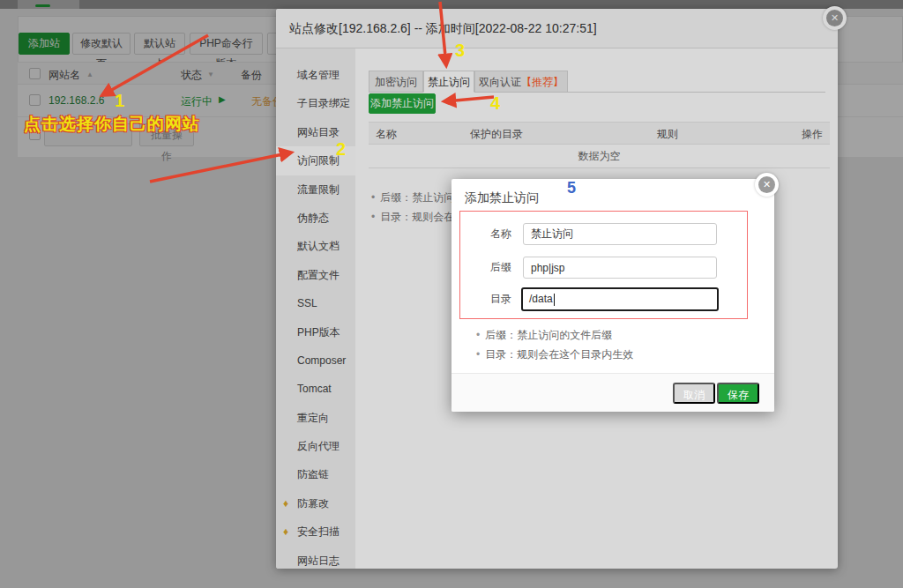  Describe the element at coordinates (767, 185) in the screenshot. I see `dialog-close-button: ✕` at that location.